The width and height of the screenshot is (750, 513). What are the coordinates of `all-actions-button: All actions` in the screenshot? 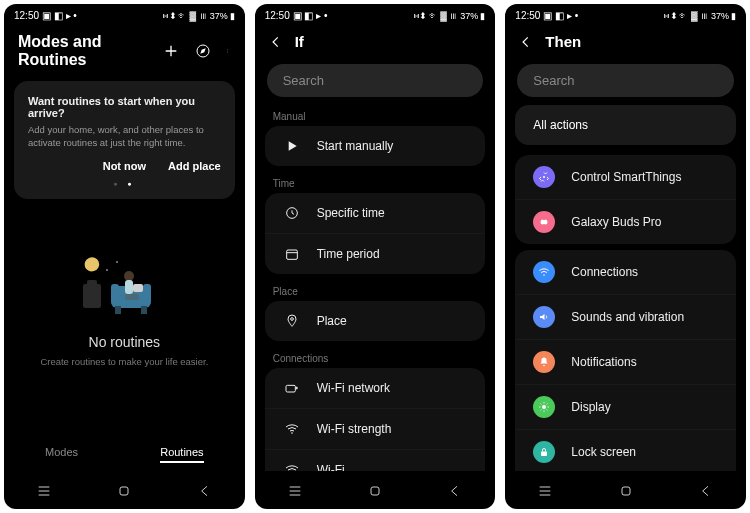 It's located at (626, 125).